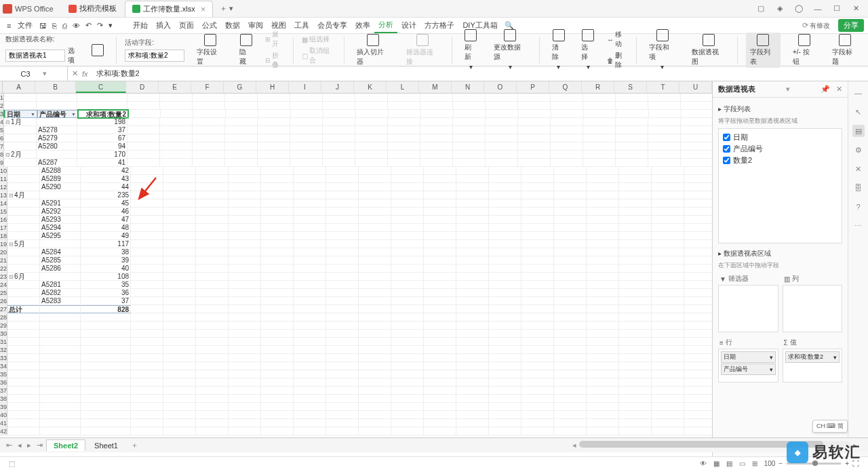 This screenshot has width=868, height=470. What do you see at coordinates (617, 39) in the screenshot?
I see `move-button: ↔移动` at bounding box center [617, 39].